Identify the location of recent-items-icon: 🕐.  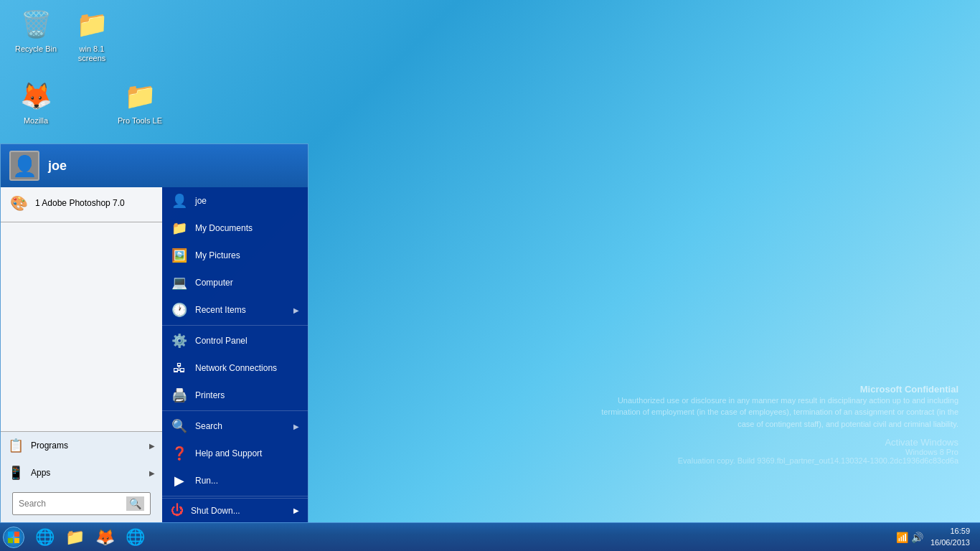
(179, 310).